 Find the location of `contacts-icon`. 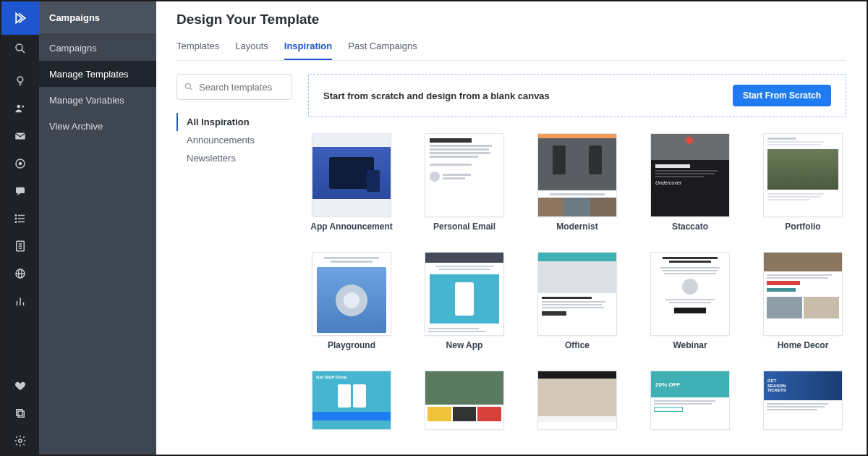

contacts-icon is located at coordinates (20, 109).